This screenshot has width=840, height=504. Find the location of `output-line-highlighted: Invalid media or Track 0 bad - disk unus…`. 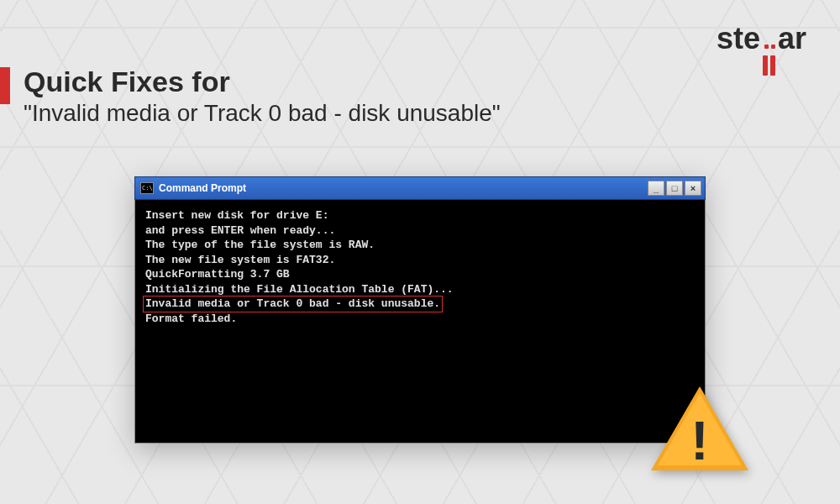

output-line-highlighted: Invalid media or Track 0 bad - disk unus… is located at coordinates (420, 304).